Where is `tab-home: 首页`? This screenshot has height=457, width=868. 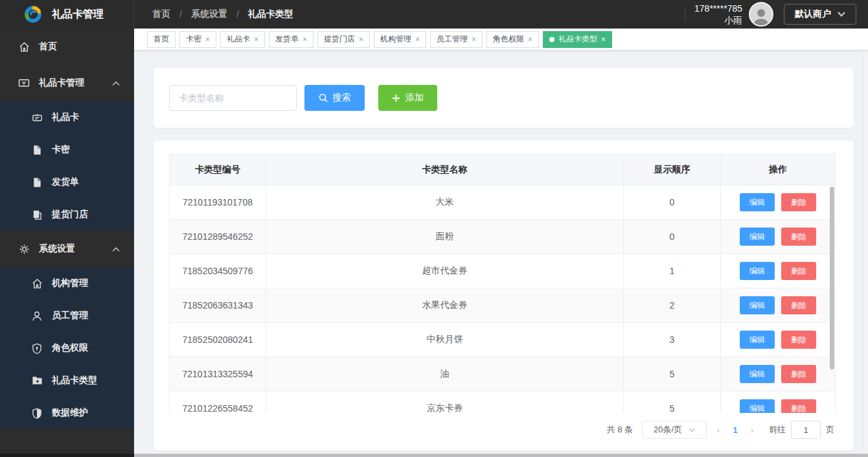
tab-home: 首页 is located at coordinates (161, 40).